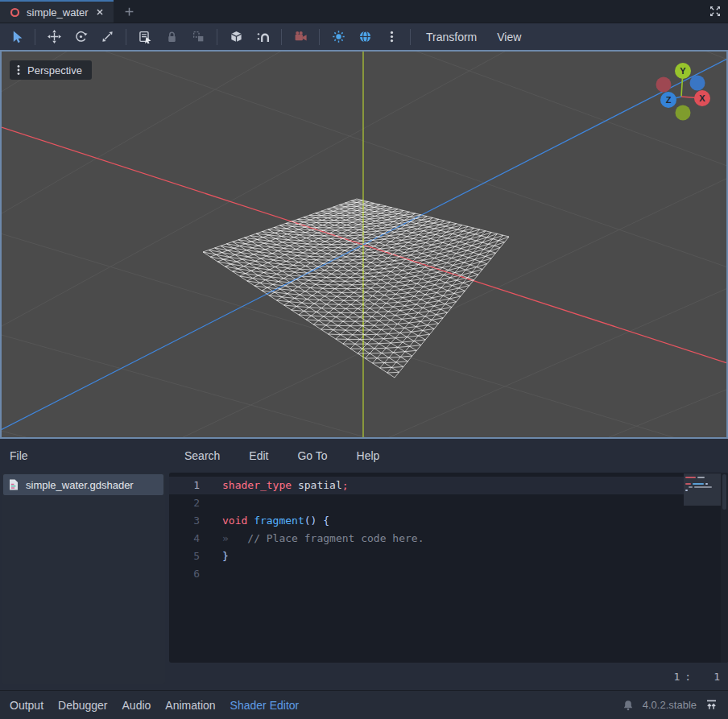 The image size is (728, 719). What do you see at coordinates (83, 705) in the screenshot?
I see `bottom-tab-debugger: Debugger` at bounding box center [83, 705].